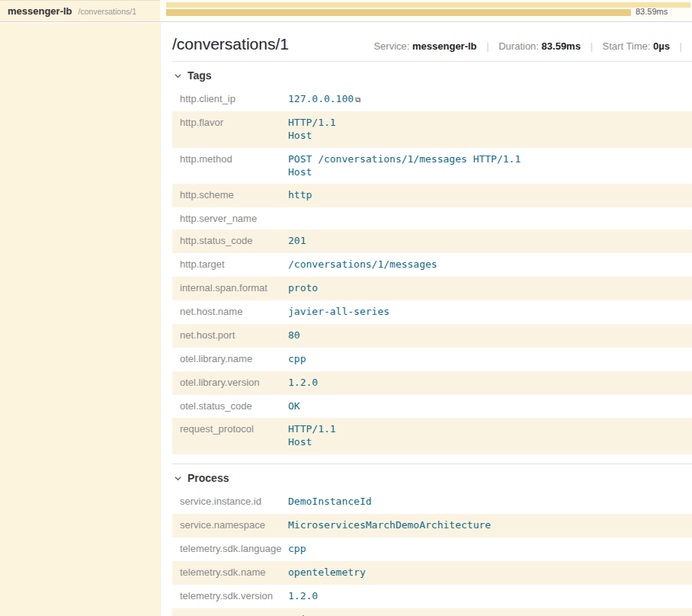 The height and width of the screenshot is (616, 692). Describe the element at coordinates (234, 436) in the screenshot. I see `tag-key: request_protocol` at that location.